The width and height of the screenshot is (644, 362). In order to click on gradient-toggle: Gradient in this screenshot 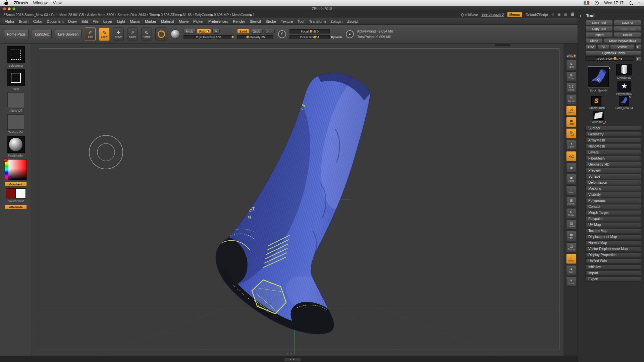, I will do `click(16, 184)`.